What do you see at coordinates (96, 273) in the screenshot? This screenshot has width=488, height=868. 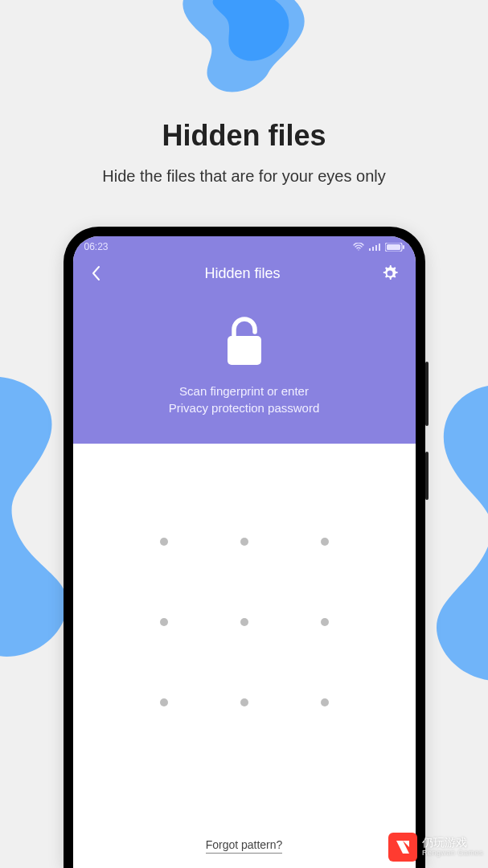 I see `back-button` at bounding box center [96, 273].